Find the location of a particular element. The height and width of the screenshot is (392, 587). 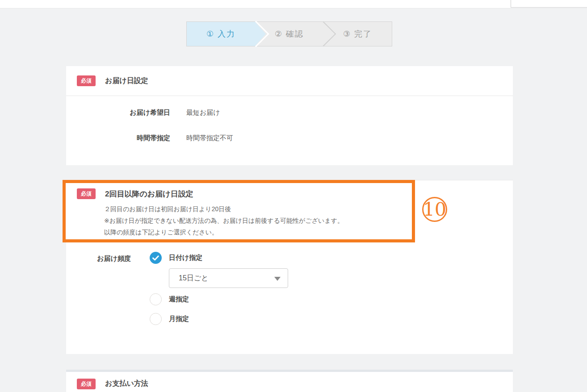

step-complete: ③ 完了 is located at coordinates (357, 34).